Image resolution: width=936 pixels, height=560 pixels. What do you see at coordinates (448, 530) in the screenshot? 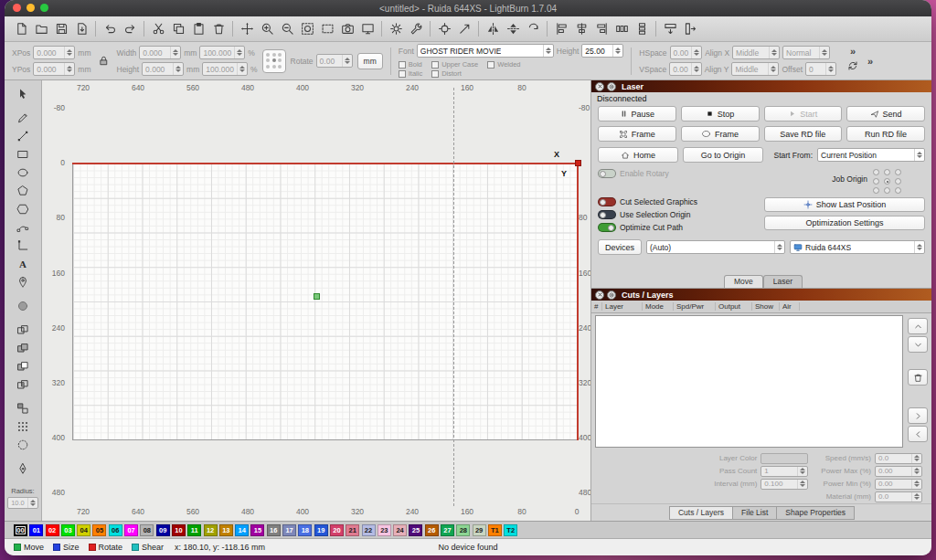
I see `palette-color-27: 27` at bounding box center [448, 530].